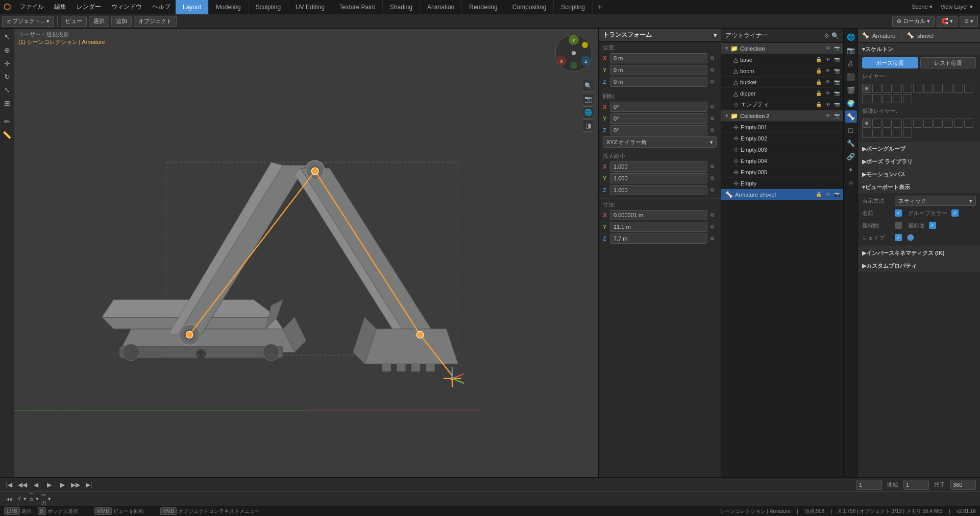 The width and height of the screenshot is (980, 516). Describe the element at coordinates (99, 21) in the screenshot. I see `select-menu: 選択` at that location.